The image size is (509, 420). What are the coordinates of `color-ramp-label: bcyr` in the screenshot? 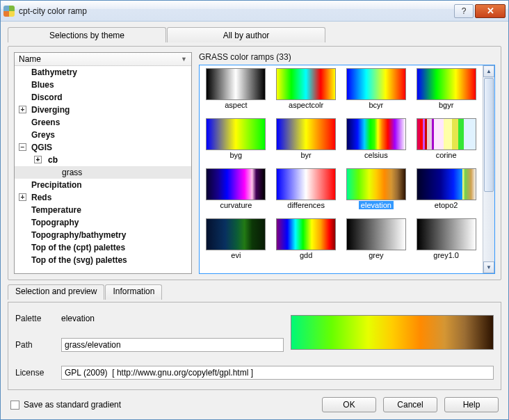 It's located at (375, 105).